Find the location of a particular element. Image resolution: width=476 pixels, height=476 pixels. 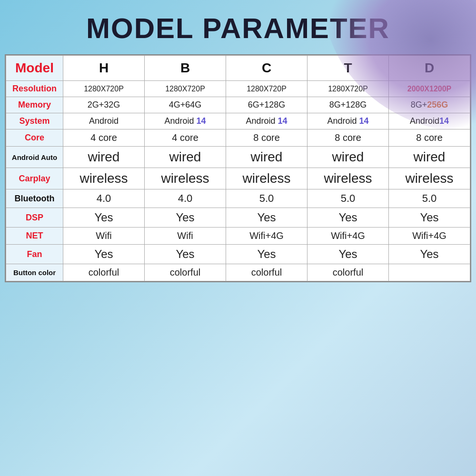

fan-h: Yes is located at coordinates (104, 254).